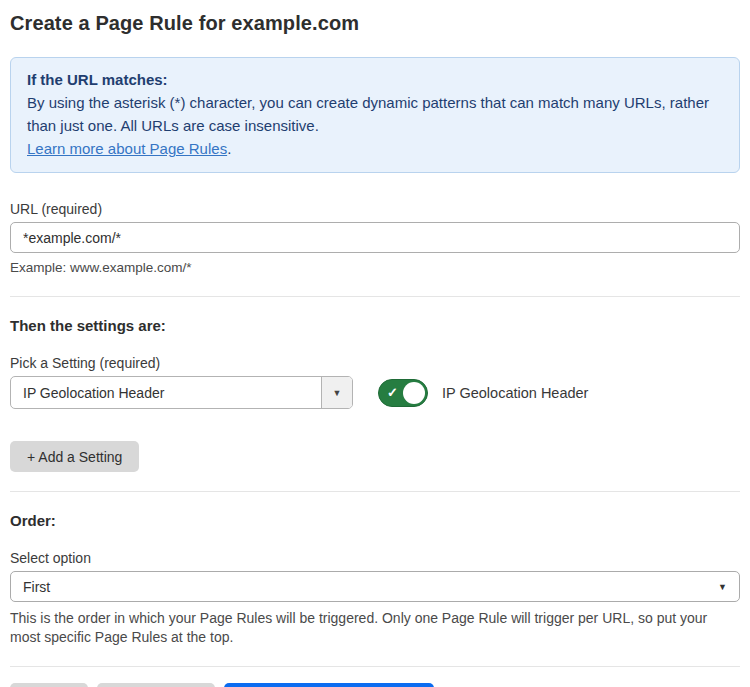 This screenshot has height=687, width=750. What do you see at coordinates (375, 80) in the screenshot?
I see `info-box-heading: If the URL matches:` at bounding box center [375, 80].